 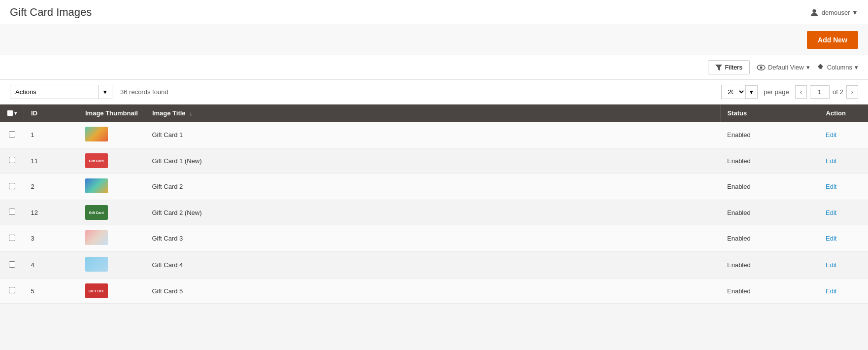 What do you see at coordinates (434, 135) in the screenshot?
I see `table-row: 1 Gift Card 1 Enabled Edit` at bounding box center [434, 135].